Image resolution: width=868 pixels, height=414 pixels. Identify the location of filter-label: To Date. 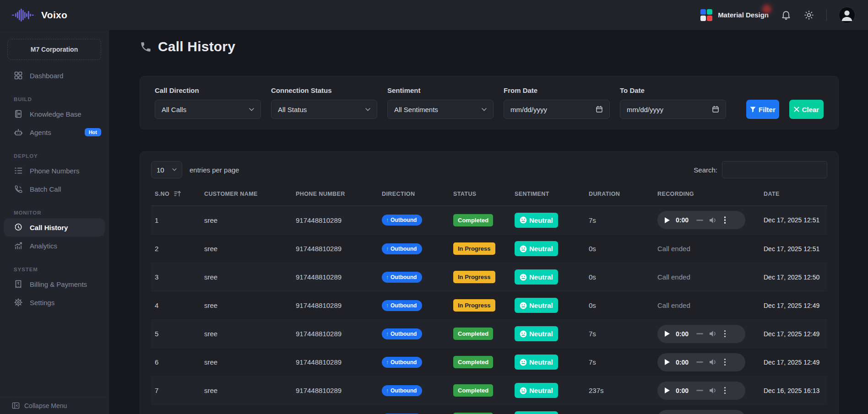
(673, 91).